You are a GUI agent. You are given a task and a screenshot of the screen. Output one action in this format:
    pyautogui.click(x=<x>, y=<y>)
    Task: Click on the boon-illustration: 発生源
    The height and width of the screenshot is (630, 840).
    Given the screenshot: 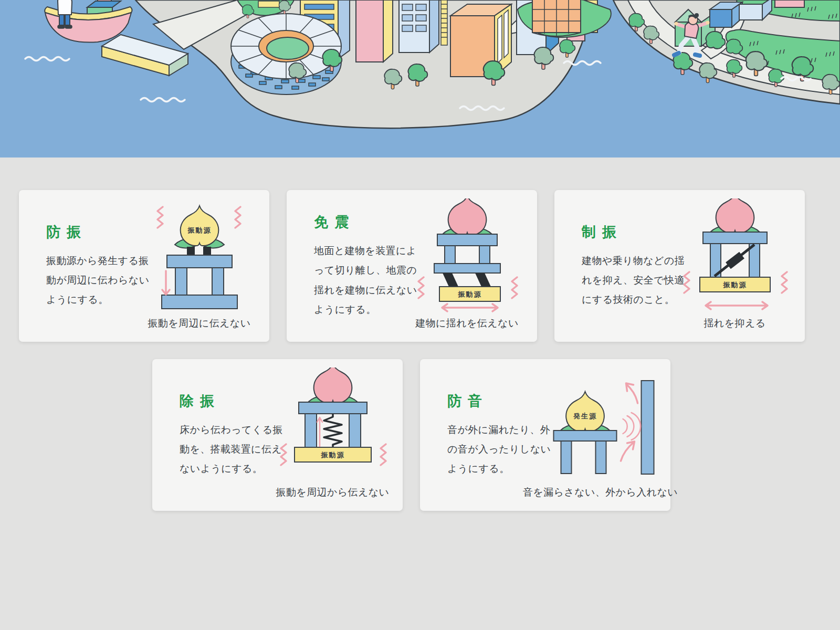 What is the action you would take?
    pyautogui.click(x=601, y=425)
    